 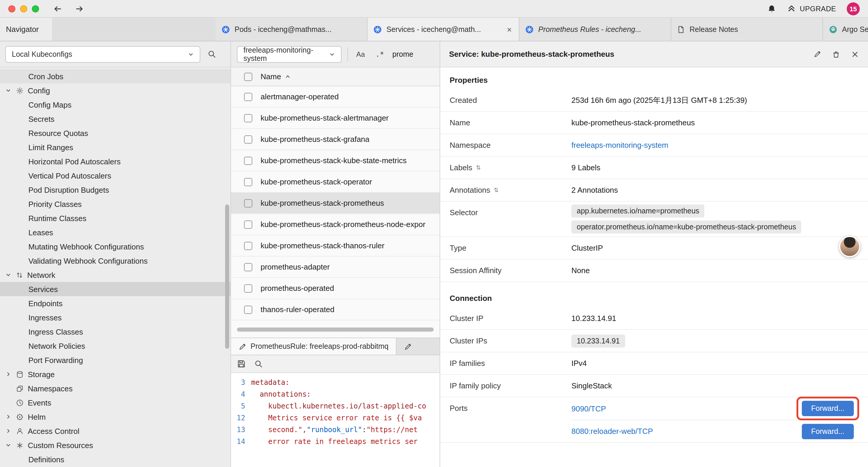 I want to click on tab-argo-se: Argo Se, so click(x=846, y=29).